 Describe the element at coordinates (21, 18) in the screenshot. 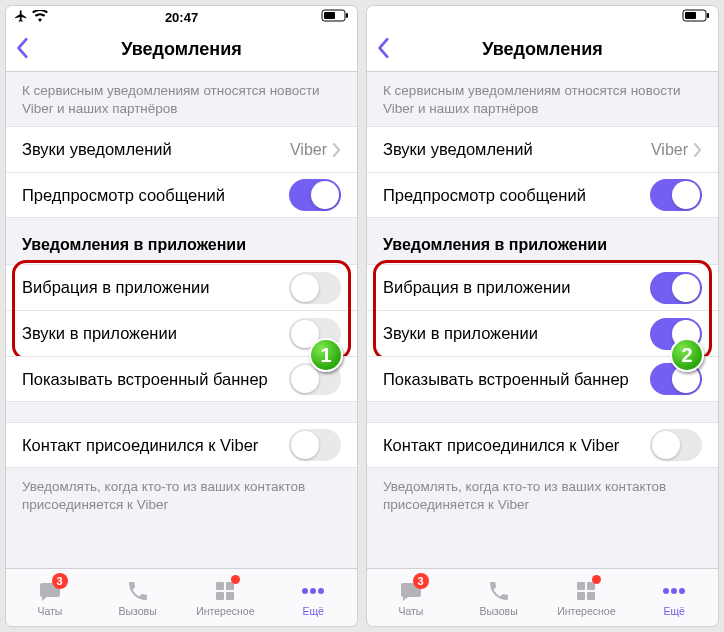

I see `airplane-icon` at that location.